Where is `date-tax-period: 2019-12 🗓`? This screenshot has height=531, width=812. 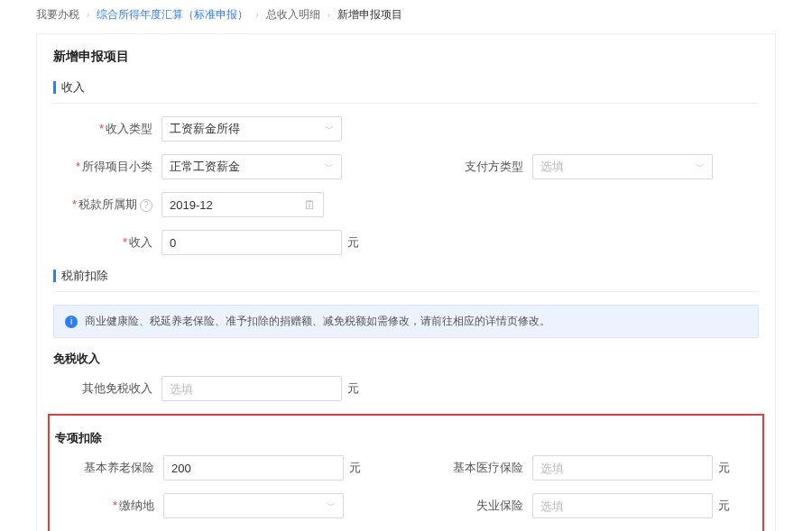
date-tax-period: 2019-12 🗓 is located at coordinates (243, 205).